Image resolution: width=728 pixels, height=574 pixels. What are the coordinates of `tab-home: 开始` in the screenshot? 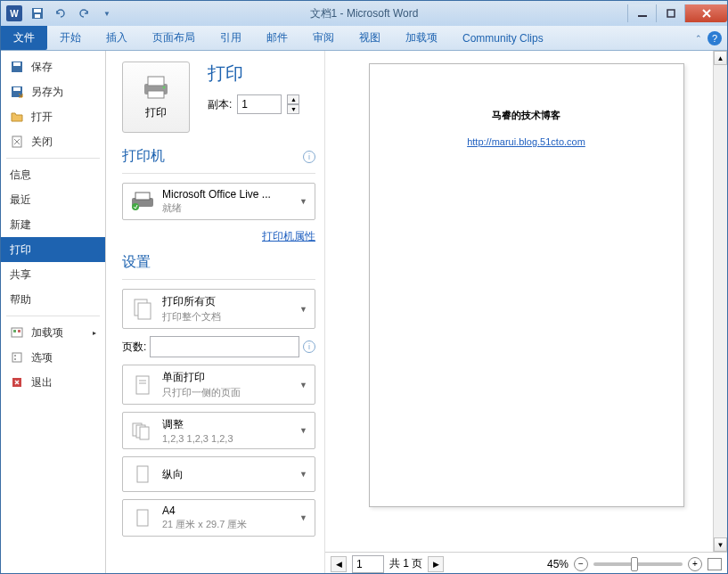 It's located at (70, 37).